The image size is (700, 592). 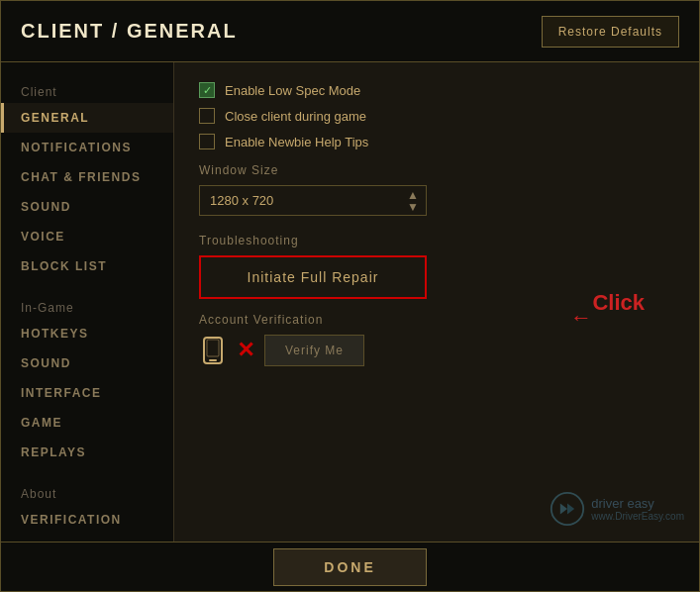 I want to click on page-title: CLIENT / GENERAL, so click(x=129, y=32).